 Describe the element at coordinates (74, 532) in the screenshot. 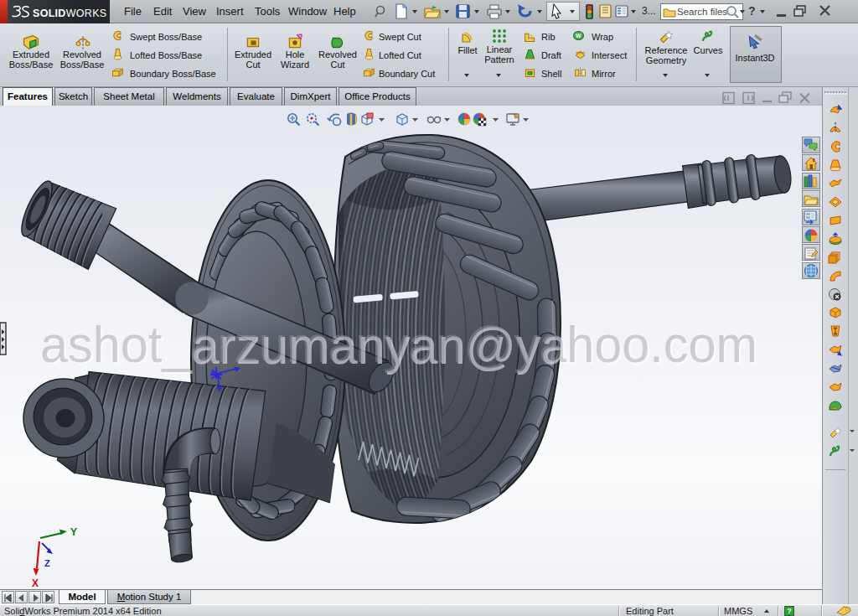

I see `svg-text: Y` at that location.